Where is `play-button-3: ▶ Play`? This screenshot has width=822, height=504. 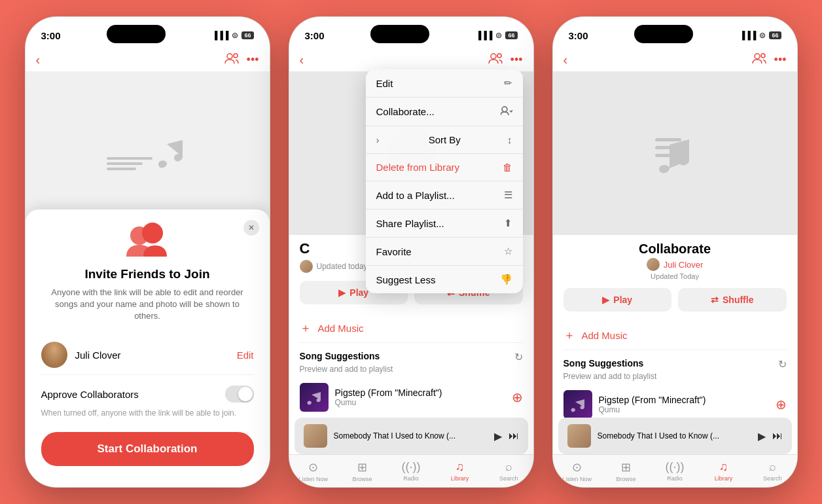
play-button-3: ▶ Play is located at coordinates (618, 300).